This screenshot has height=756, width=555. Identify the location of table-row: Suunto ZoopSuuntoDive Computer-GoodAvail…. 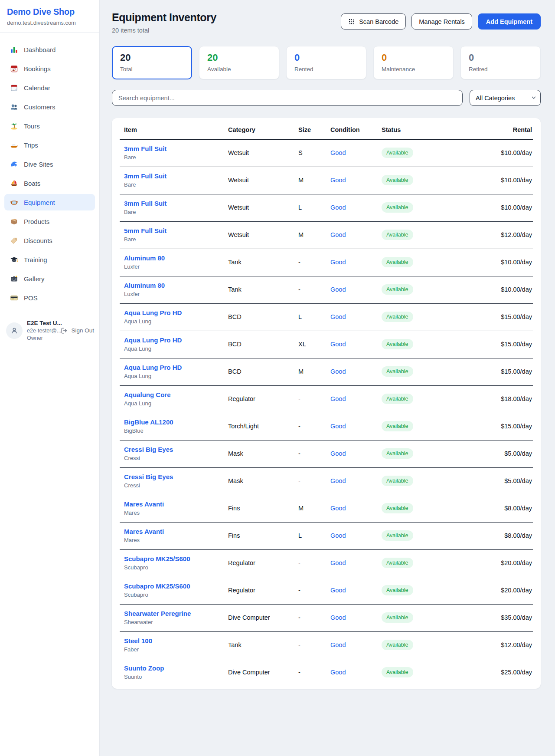
(326, 673).